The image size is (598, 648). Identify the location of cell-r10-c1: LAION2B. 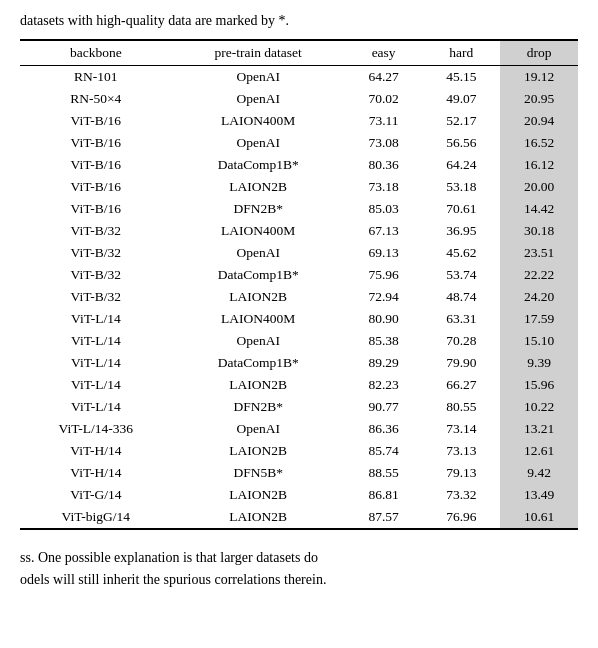
(258, 297).